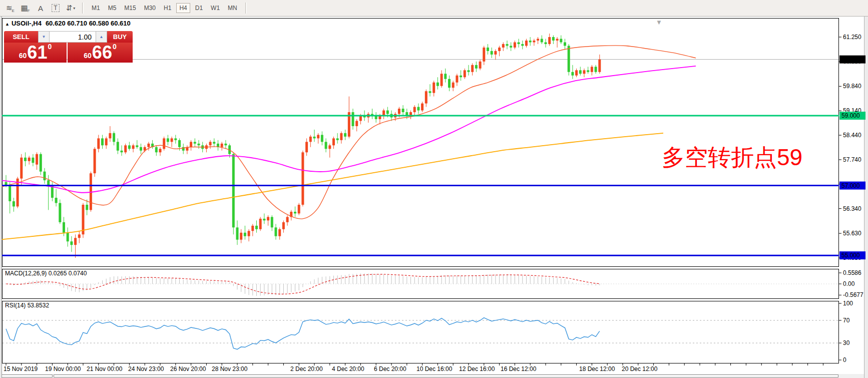  What do you see at coordinates (46, 273) in the screenshot?
I see `macd-label: MACD(12,26,9) 0.0265 0.0740` at bounding box center [46, 273].